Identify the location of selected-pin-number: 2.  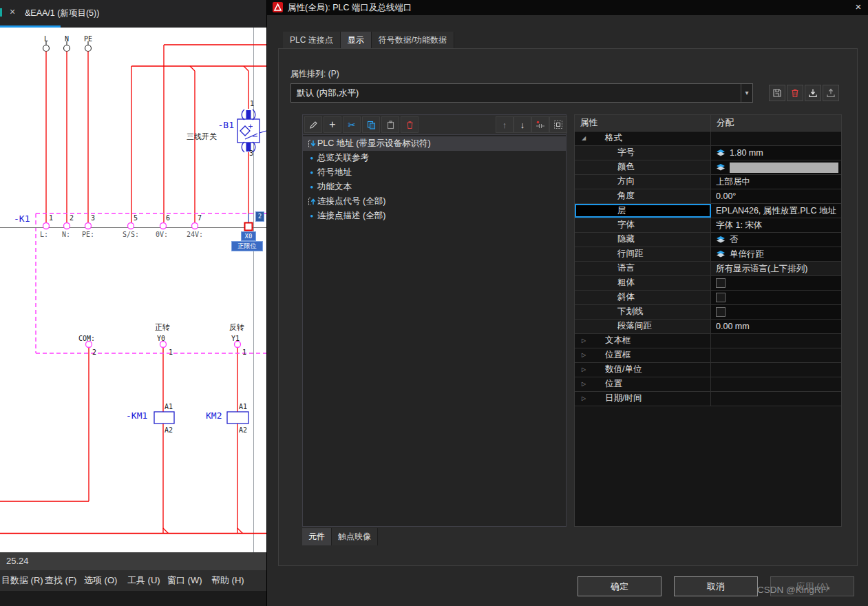
(260, 216).